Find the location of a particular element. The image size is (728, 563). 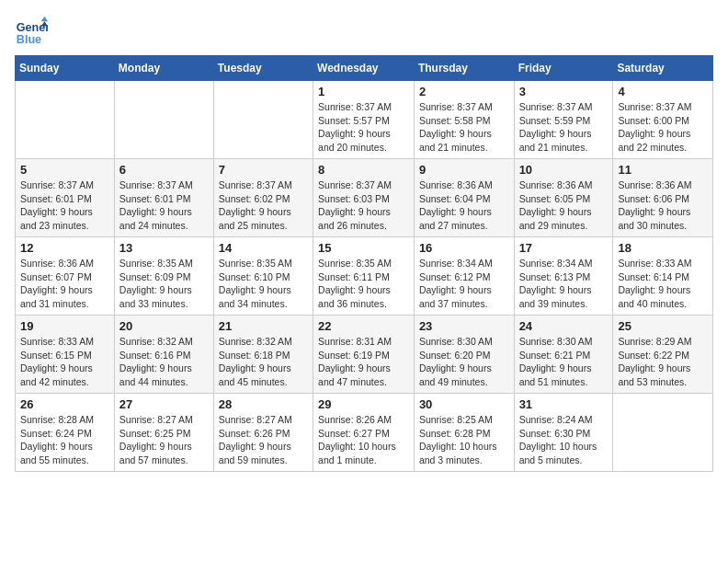

day-number: 11 is located at coordinates (663, 169).